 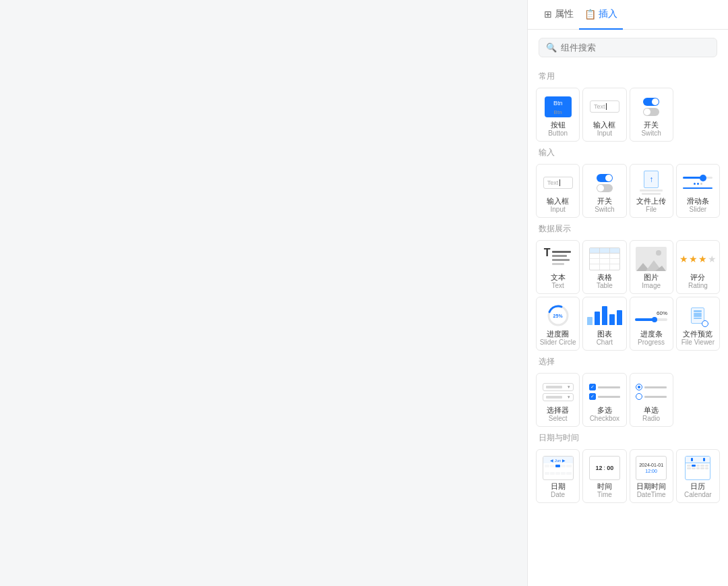 I want to click on component-datetime: 2024-01-01 12:00 日期时间 DateTime, so click(x=651, y=476).